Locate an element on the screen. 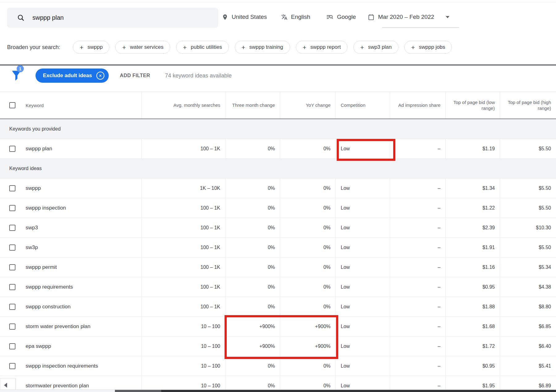  chip-swppp-report: +swppp report is located at coordinates (322, 47).